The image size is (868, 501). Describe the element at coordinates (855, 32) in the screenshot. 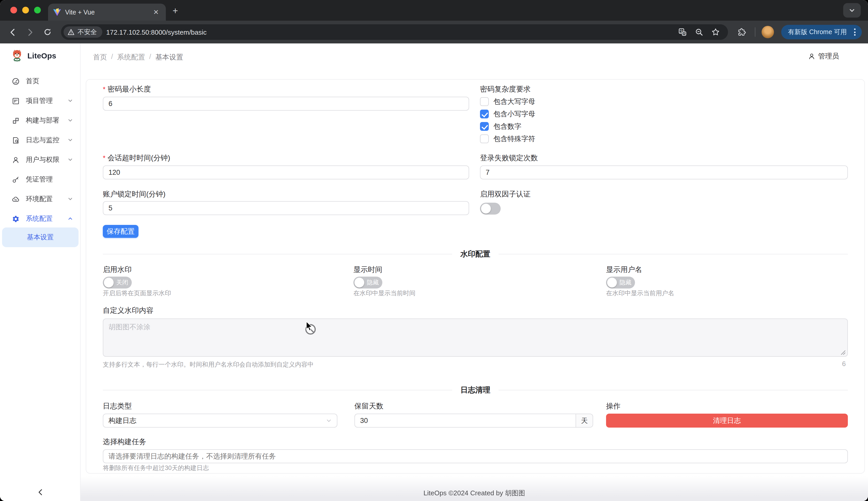

I see `browser-menu-icon` at that location.